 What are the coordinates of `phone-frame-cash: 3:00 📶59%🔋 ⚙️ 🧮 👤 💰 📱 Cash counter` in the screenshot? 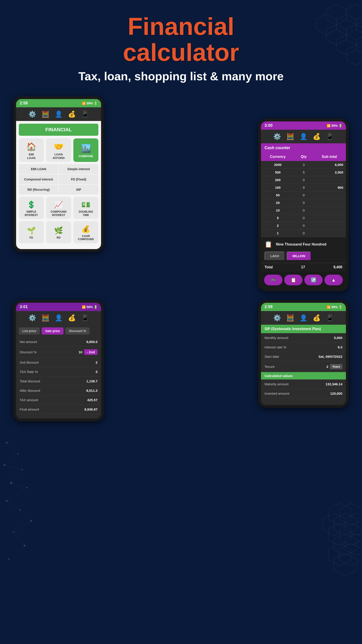 It's located at (304, 205).